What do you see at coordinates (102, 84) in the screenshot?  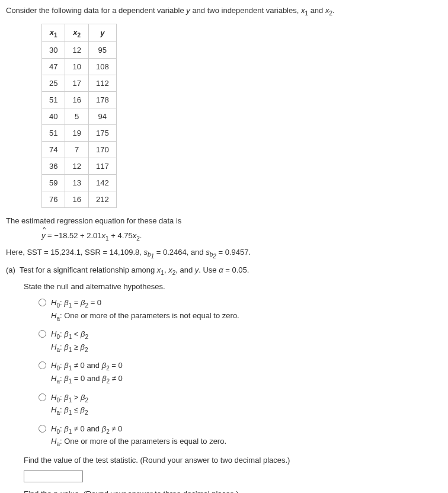 I see `cell: 112` at bounding box center [102, 84].